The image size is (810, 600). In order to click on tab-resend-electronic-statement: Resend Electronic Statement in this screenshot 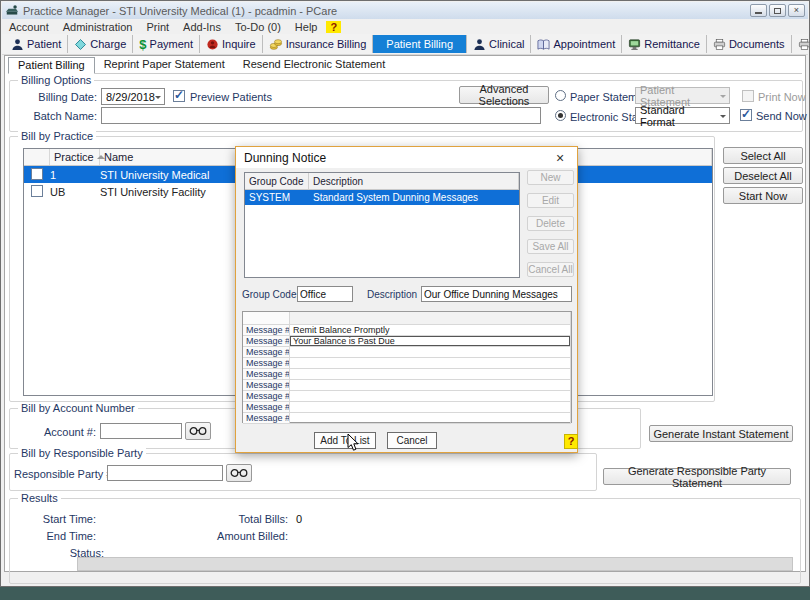, I will do `click(314, 65)`.